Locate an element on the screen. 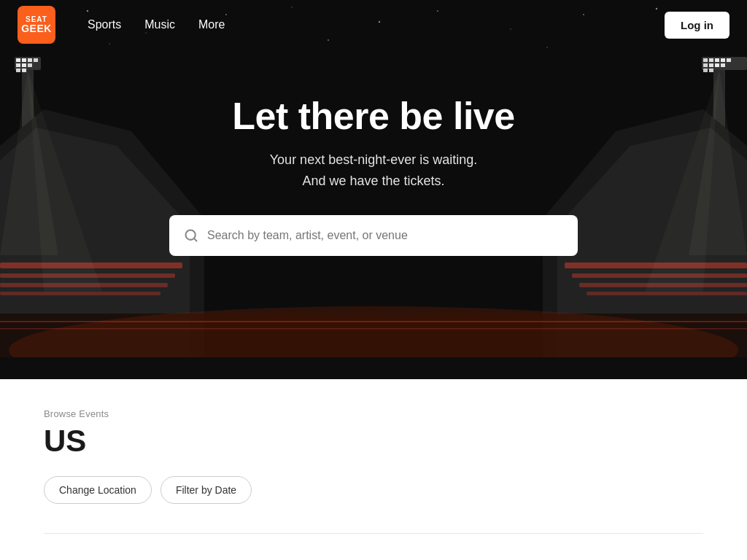 This screenshot has width=747, height=560. browse-label: Browse Events is located at coordinates (374, 414).